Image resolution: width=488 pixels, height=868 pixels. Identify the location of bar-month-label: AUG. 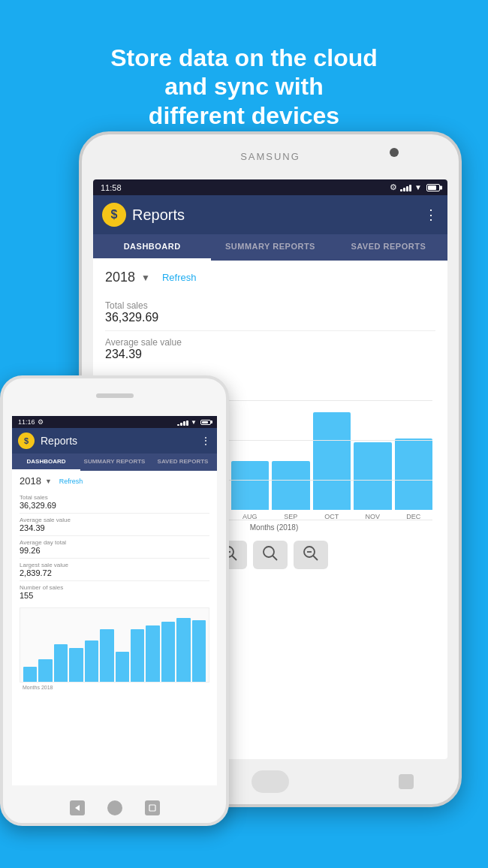
(250, 517).